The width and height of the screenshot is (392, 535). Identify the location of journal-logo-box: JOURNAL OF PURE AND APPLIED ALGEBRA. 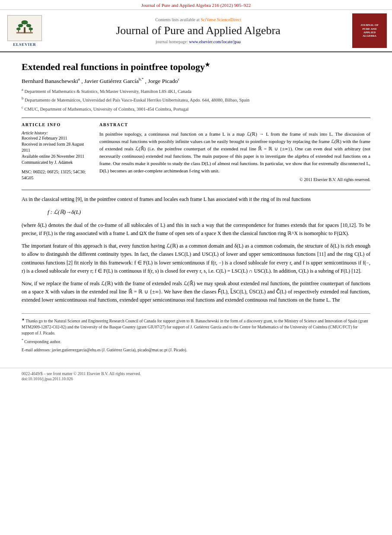
(370, 31).